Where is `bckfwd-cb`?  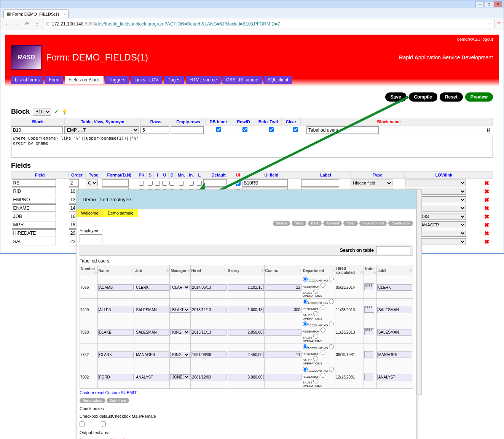
bckfwd-cb is located at coordinates (271, 129).